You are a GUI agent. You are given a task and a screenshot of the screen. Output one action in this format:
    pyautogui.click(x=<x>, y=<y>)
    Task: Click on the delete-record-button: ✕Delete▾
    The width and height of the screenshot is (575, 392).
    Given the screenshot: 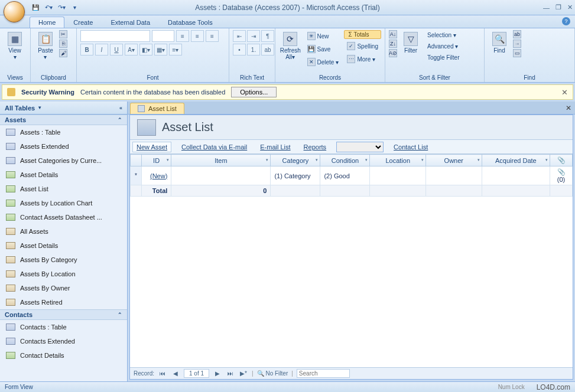 What is the action you would take?
    pyautogui.click(x=323, y=62)
    